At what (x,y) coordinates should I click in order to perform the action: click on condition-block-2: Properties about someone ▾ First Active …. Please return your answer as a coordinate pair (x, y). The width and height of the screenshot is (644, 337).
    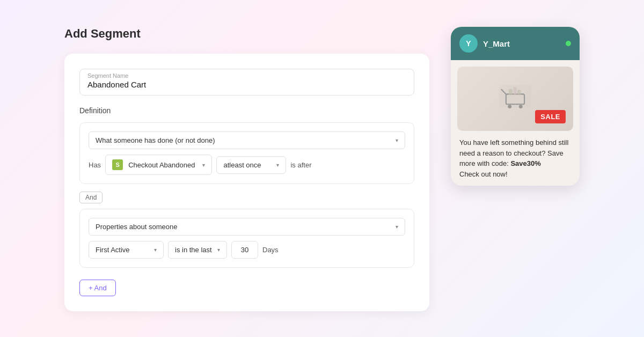
    Looking at the image, I should click on (247, 238).